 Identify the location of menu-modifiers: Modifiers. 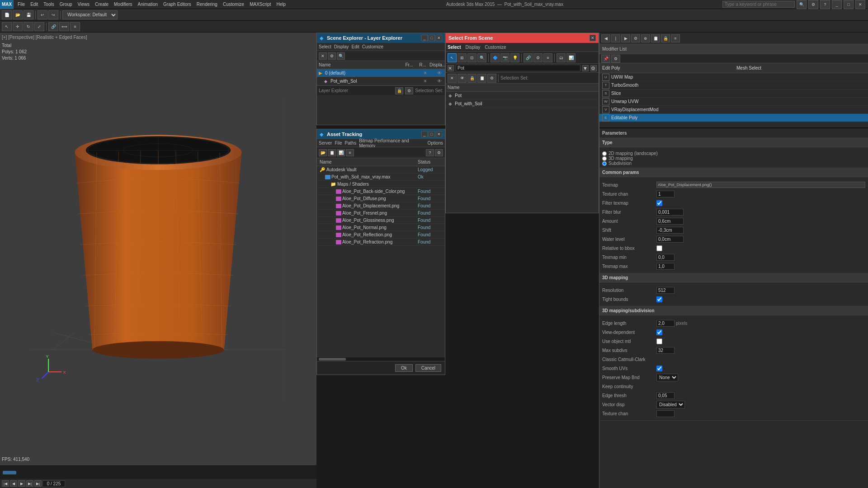
(123, 5).